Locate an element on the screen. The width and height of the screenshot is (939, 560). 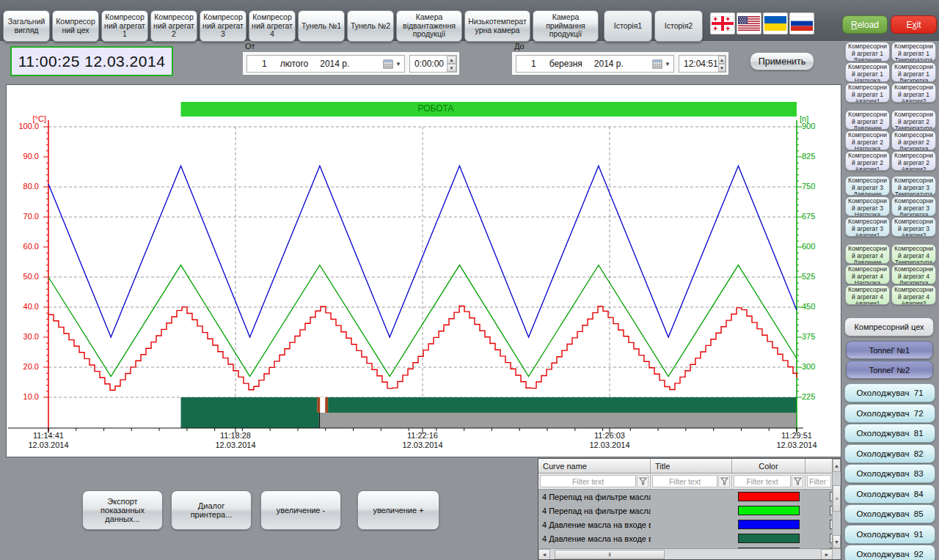
toolbar-tab: Тунель №1 is located at coordinates (321, 26).